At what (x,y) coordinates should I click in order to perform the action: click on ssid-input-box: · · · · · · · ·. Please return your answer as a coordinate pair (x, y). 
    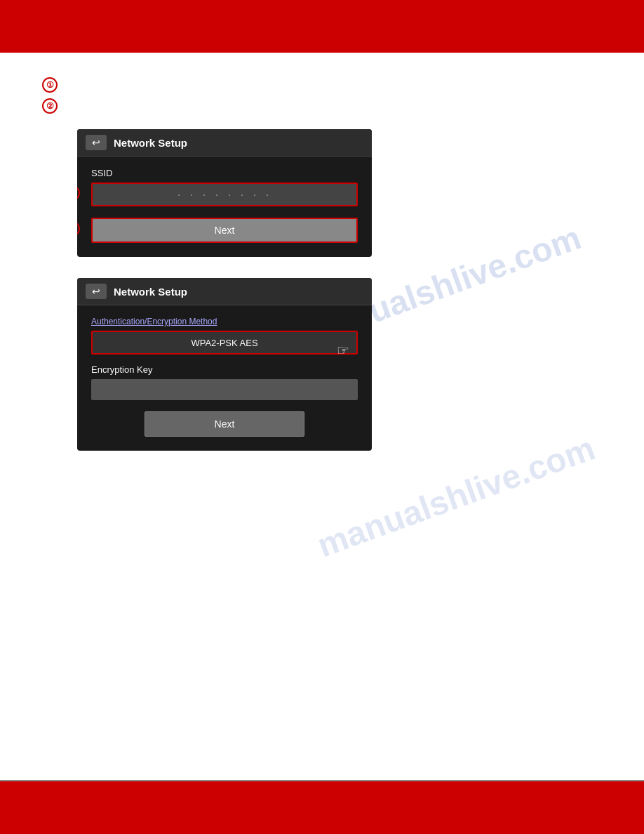
    Looking at the image, I should click on (224, 194).